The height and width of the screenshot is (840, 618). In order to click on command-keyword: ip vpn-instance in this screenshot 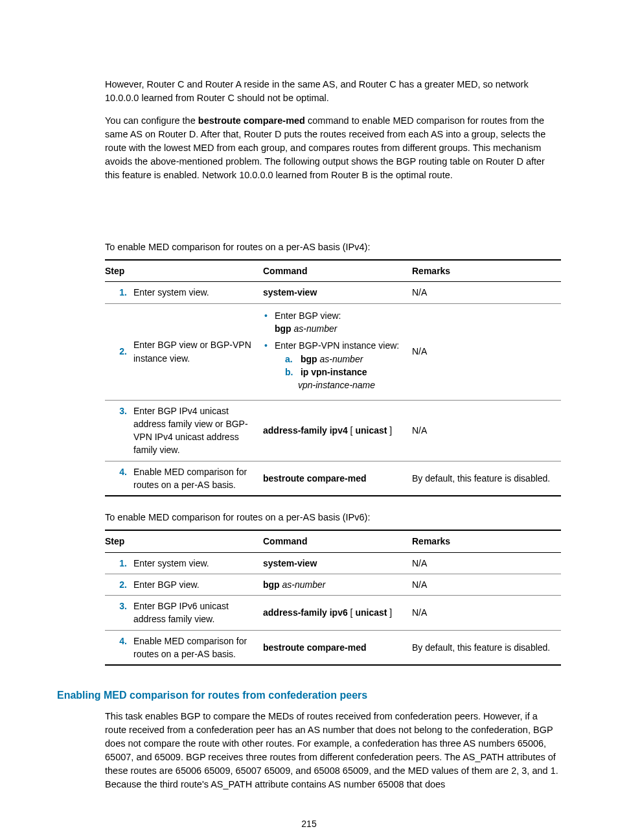, I will do `click(334, 372)`.